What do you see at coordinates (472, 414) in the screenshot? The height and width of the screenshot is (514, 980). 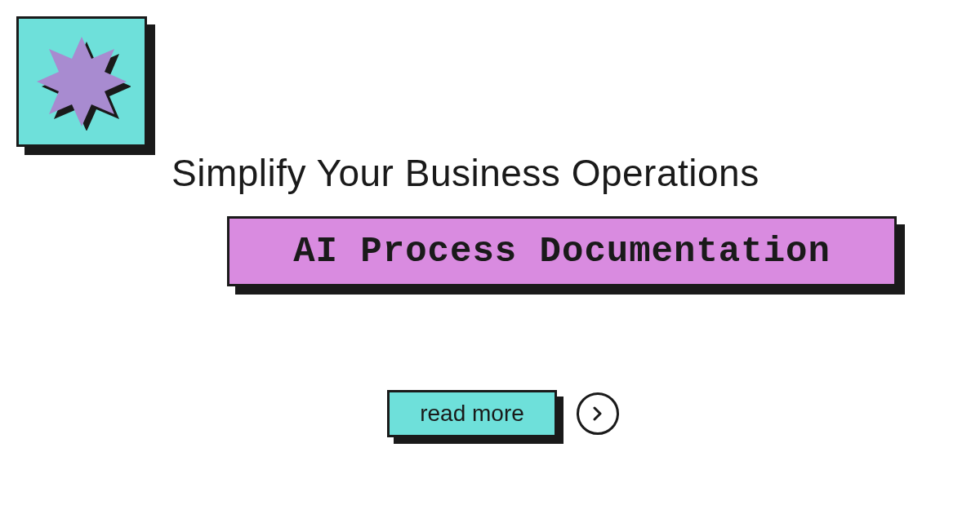 I see `button-label: read more` at bounding box center [472, 414].